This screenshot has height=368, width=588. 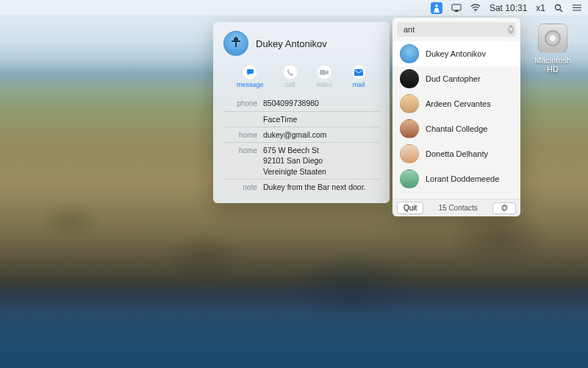 What do you see at coordinates (541, 7) in the screenshot?
I see `menubar-zoom: x1` at bounding box center [541, 7].